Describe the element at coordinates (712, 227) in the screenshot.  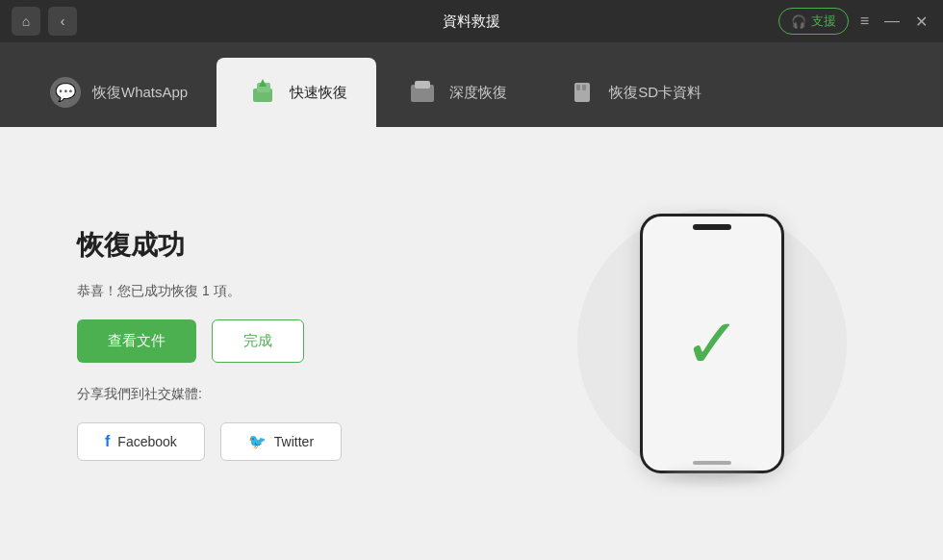
I see `phone-notch` at that location.